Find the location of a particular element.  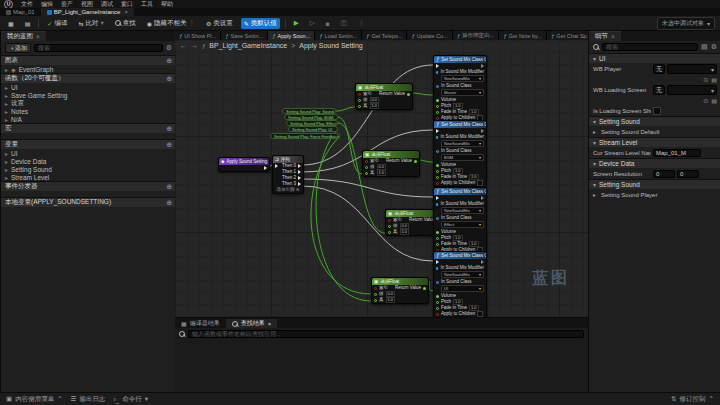

stop-button: ■ is located at coordinates (328, 24).